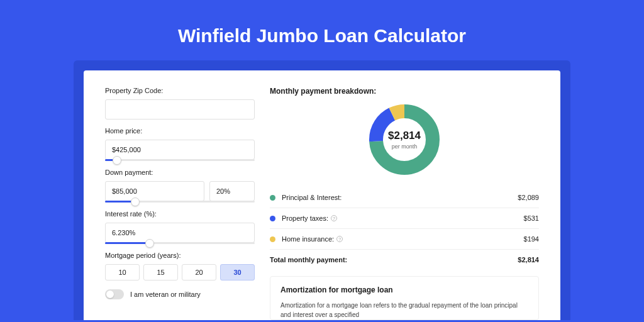 Image resolution: width=644 pixels, height=322 pixels. Describe the element at coordinates (405, 147) in the screenshot. I see `donut-center-sub: per month` at that location.